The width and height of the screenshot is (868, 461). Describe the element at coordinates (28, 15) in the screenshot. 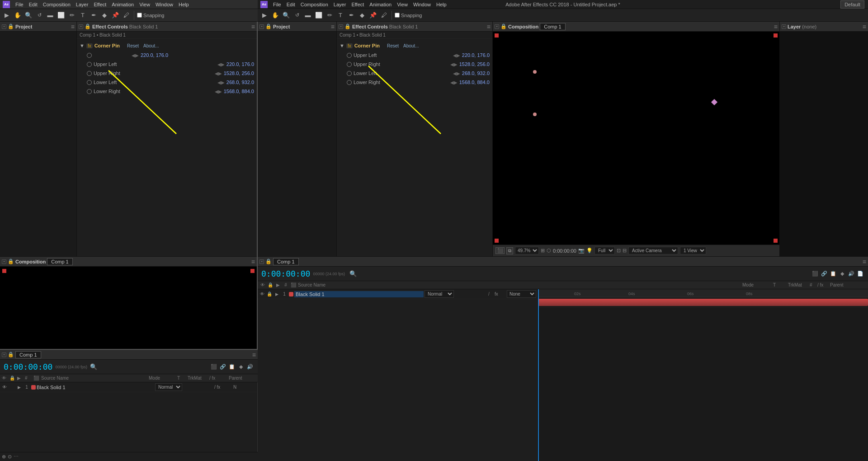

I see `tool-zoom: 🔍` at that location.